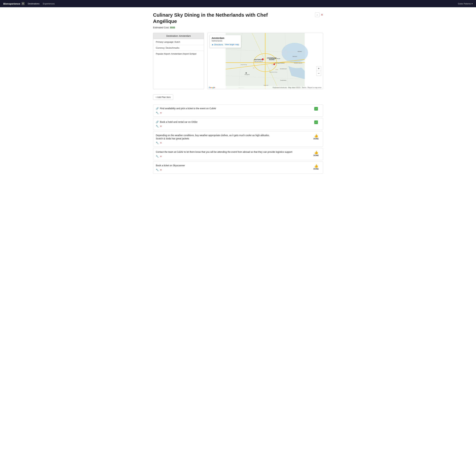 This screenshot has height=466, width=476. I want to click on svg-text: Muiden, so click(300, 51).